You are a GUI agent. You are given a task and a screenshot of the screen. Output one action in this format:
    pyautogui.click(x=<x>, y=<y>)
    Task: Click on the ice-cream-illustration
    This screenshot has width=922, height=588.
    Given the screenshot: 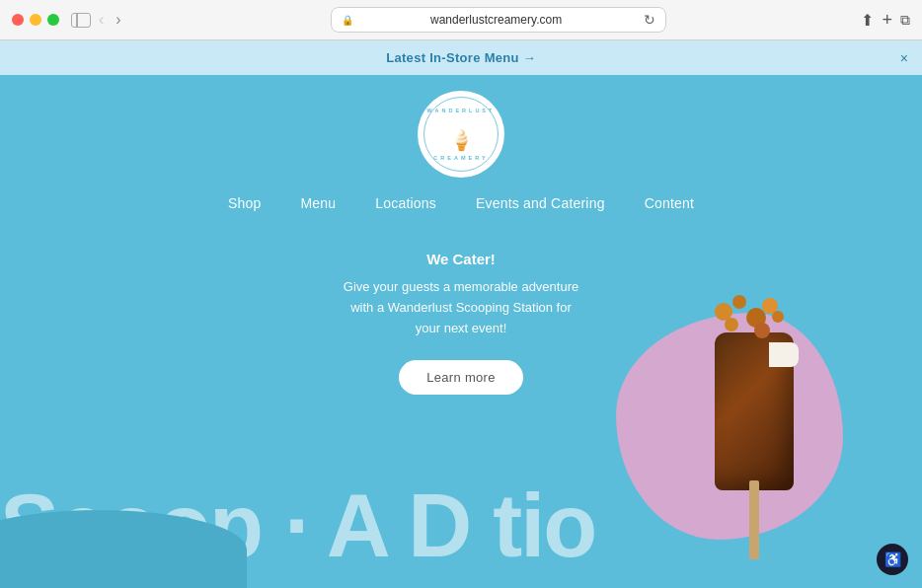 What is the action you would take?
    pyautogui.click(x=754, y=421)
    